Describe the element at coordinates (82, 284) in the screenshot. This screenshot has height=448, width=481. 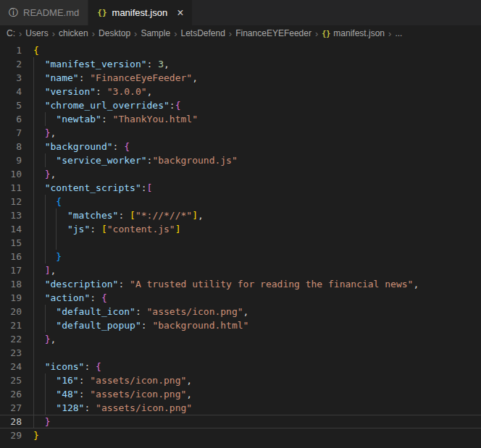
I see `json-key: "description"` at that location.